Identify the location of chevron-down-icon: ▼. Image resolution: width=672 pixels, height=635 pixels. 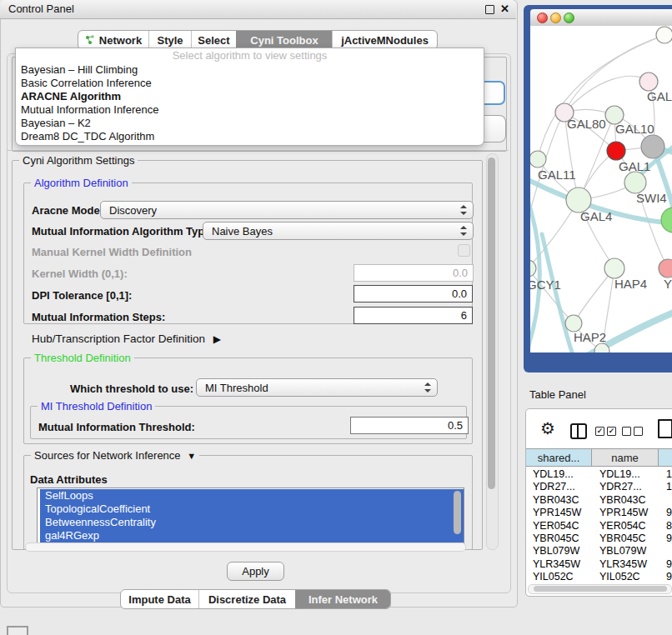
(192, 456).